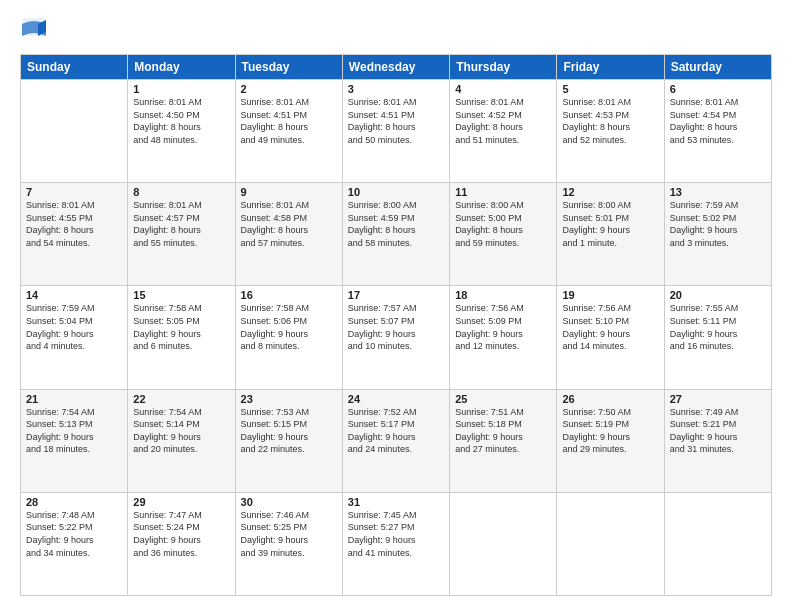 The width and height of the screenshot is (792, 612). Describe the element at coordinates (36, 30) in the screenshot. I see `logo` at that location.